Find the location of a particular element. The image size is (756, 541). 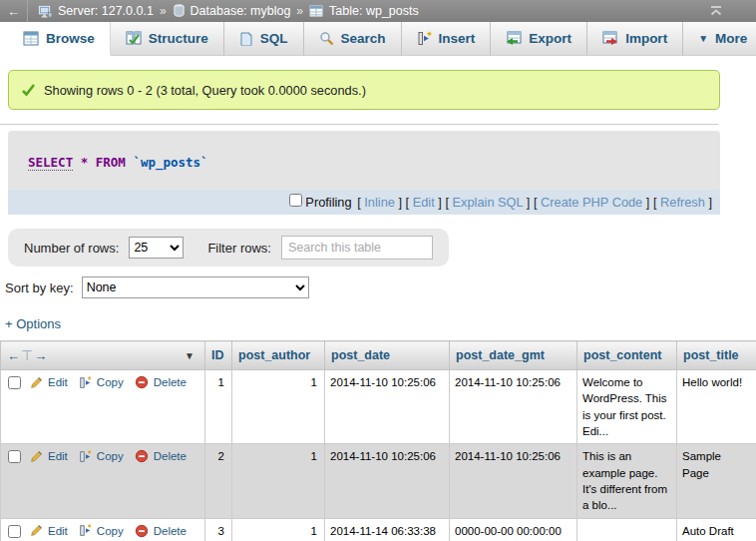

export-icon is located at coordinates (514, 38).